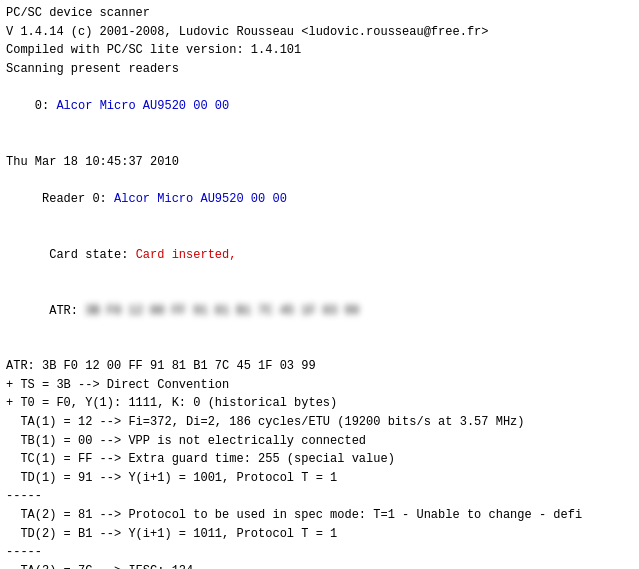 The image size is (639, 569). Describe the element at coordinates (320, 162) in the screenshot. I see `line-timestamp: Thu Mar 18 10:45:37 2010` at that location.